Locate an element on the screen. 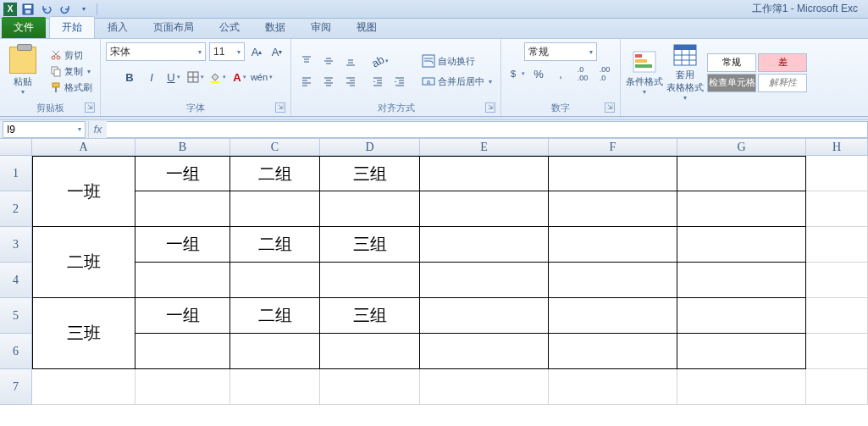 This screenshot has width=868, height=426. number-launcher-icon: ⇲ is located at coordinates (610, 108).